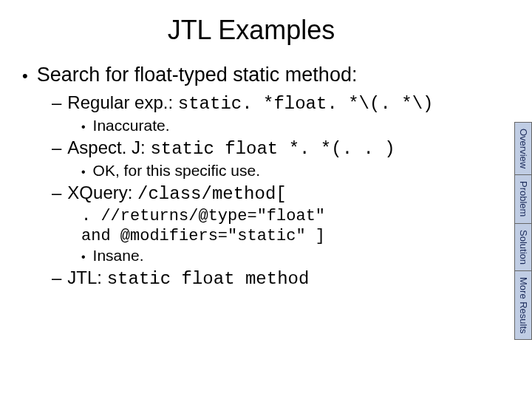 This screenshot has height=399, width=532. Describe the element at coordinates (273, 148) in the screenshot. I see `item-aspectj: – Aspect. J: static float *. *(. . )` at that location.